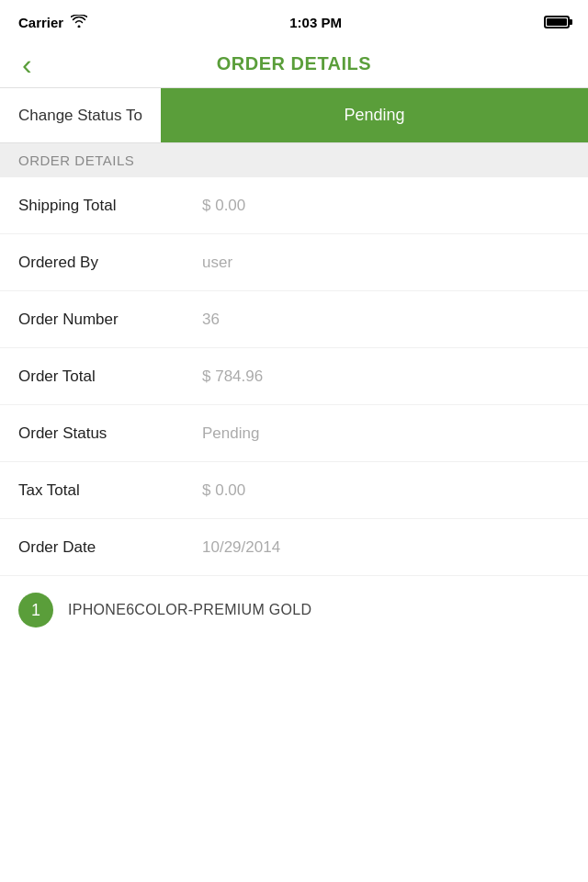 Image resolution: width=588 pixels, height=882 pixels. What do you see at coordinates (110, 206) in the screenshot?
I see `shipping-total-label: Shipping Total` at bounding box center [110, 206].